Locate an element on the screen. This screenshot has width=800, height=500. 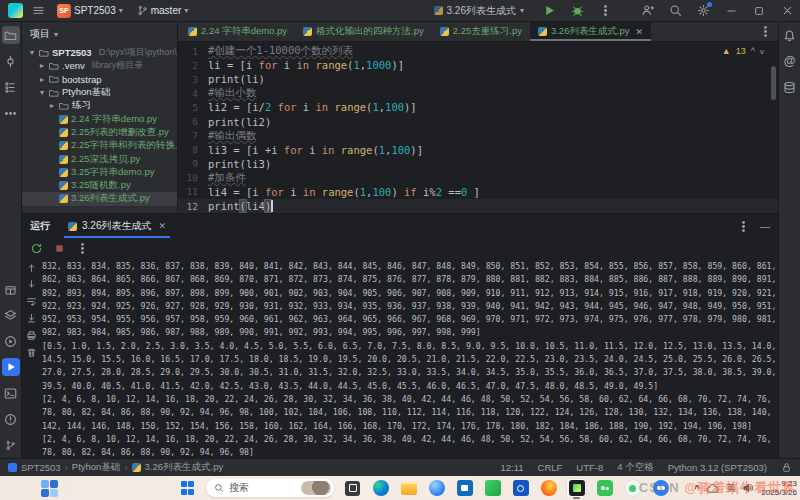
breadcrumb-item: Ptyhon基础 is located at coordinates (96, 468).